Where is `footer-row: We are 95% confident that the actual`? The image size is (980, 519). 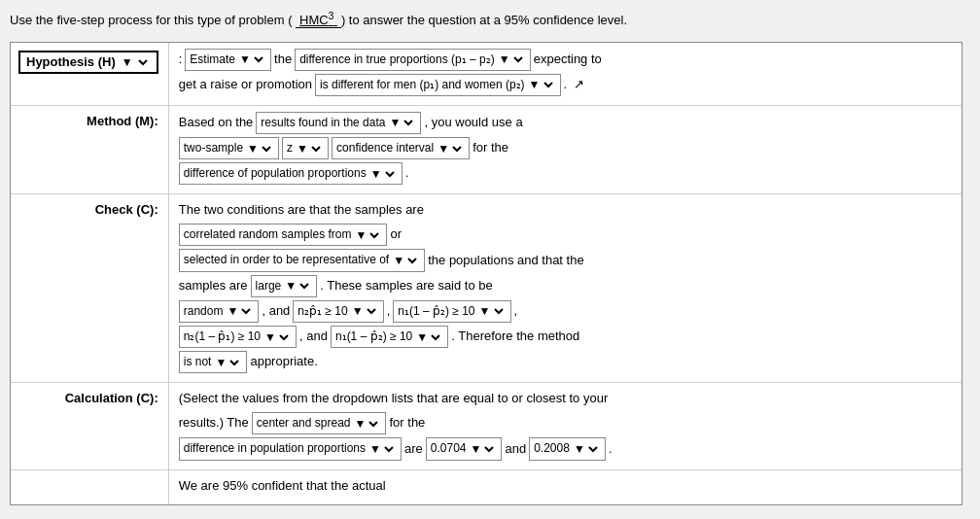 footer-row: We are 95% confident that the actual is located at coordinates (486, 487).